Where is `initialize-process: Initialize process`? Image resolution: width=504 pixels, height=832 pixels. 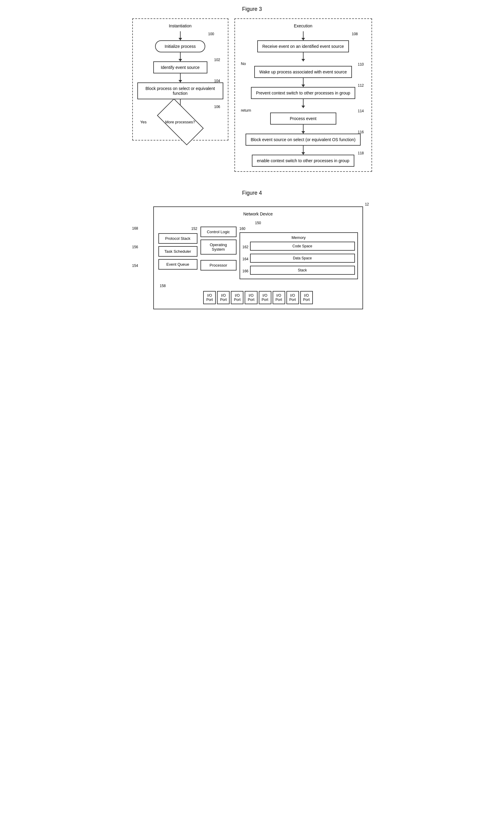
initialize-process: Initialize process is located at coordinates (180, 46).